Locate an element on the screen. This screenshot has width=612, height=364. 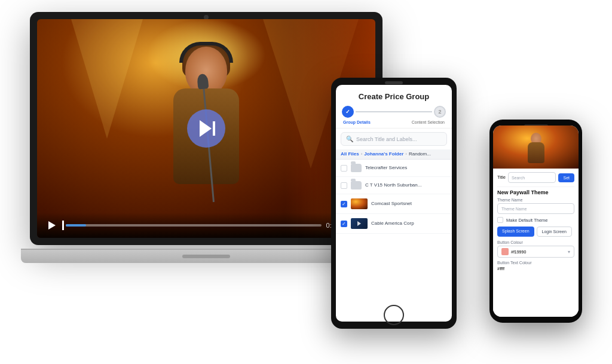
search-placeholder-text: Search Title and Labels... is located at coordinates (387, 139).